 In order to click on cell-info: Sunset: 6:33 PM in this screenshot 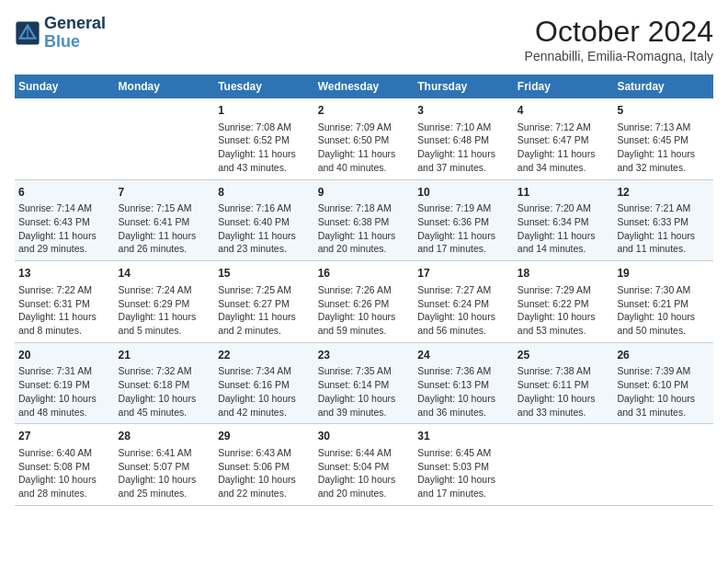, I will do `click(664, 223)`.